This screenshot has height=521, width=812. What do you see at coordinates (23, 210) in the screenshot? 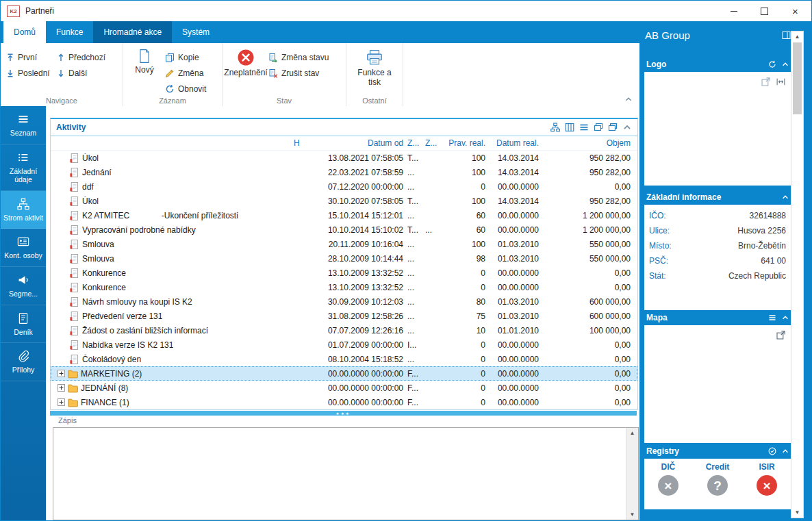
I see `sidebar-item-strom-aktivit: Strom aktivit` at bounding box center [23, 210].